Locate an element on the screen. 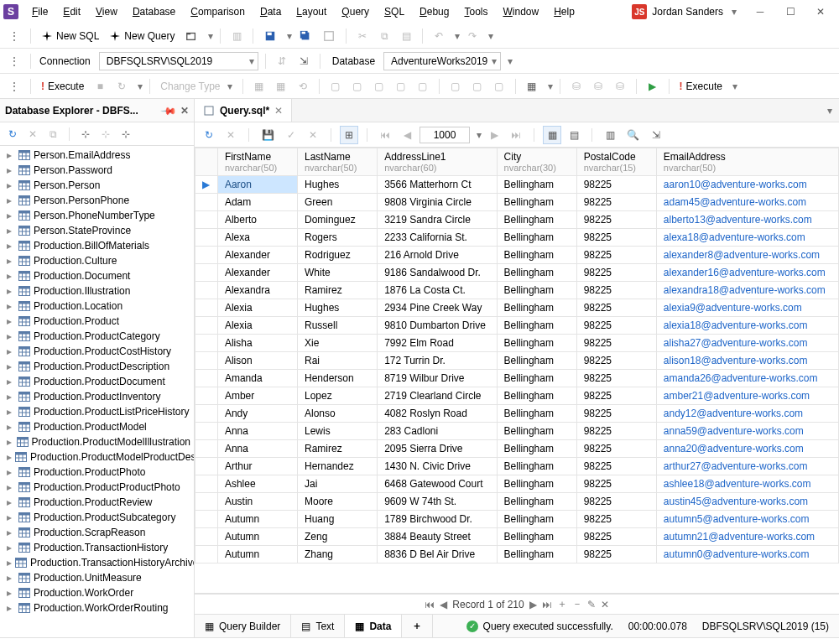 This screenshot has height=644, width=839. cell: 4082 Roslyn Road is located at coordinates (437, 414).